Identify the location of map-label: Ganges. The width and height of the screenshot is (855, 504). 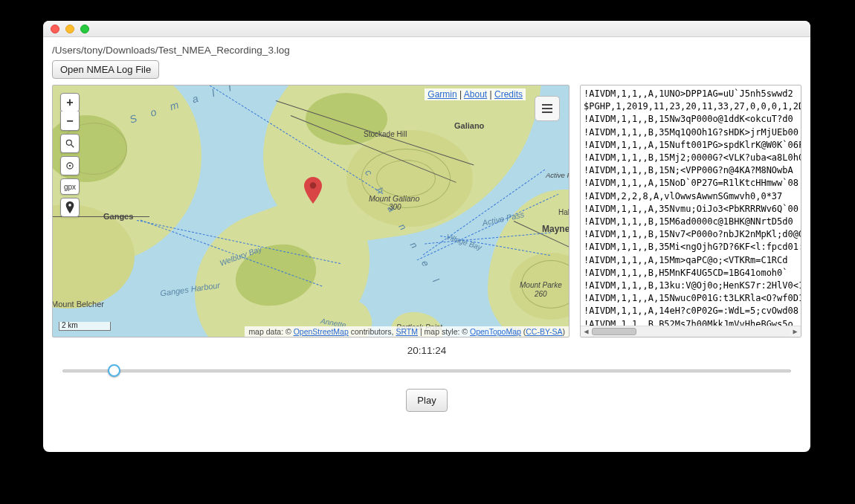
(118, 216).